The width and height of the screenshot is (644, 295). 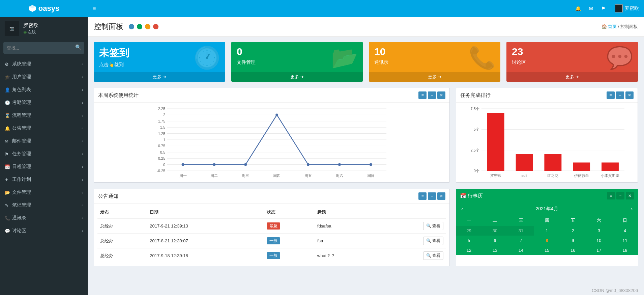 I want to click on sidebar-item-6: ✉邮件管理‹, so click(x=44, y=141).